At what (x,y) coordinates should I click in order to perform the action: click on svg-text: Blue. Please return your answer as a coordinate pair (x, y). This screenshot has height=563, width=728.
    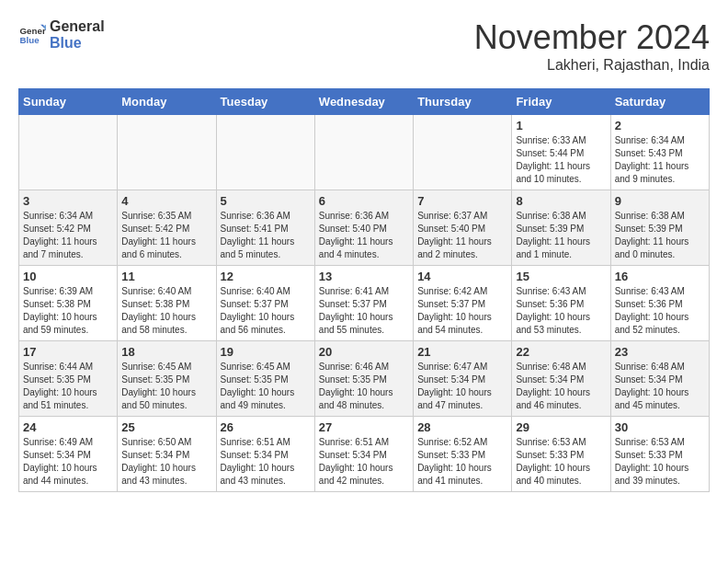
    Looking at the image, I should click on (30, 40).